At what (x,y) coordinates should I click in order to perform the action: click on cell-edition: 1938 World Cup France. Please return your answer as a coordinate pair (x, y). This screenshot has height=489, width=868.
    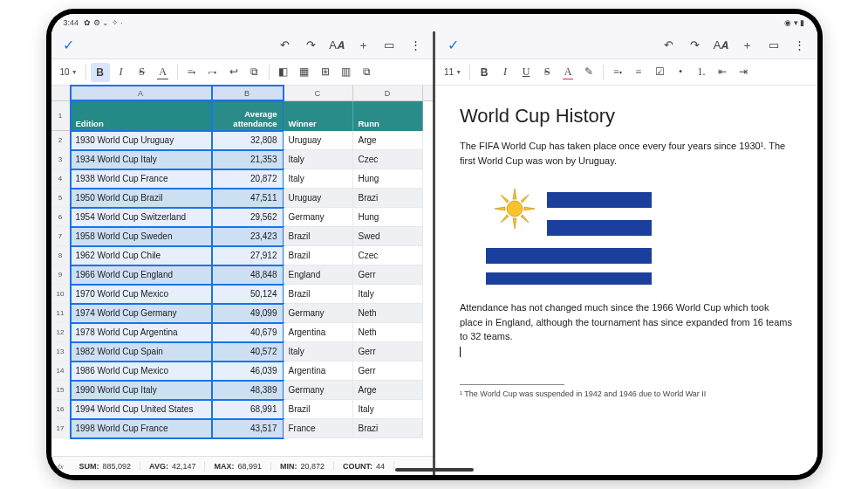
    Looking at the image, I should click on (141, 179).